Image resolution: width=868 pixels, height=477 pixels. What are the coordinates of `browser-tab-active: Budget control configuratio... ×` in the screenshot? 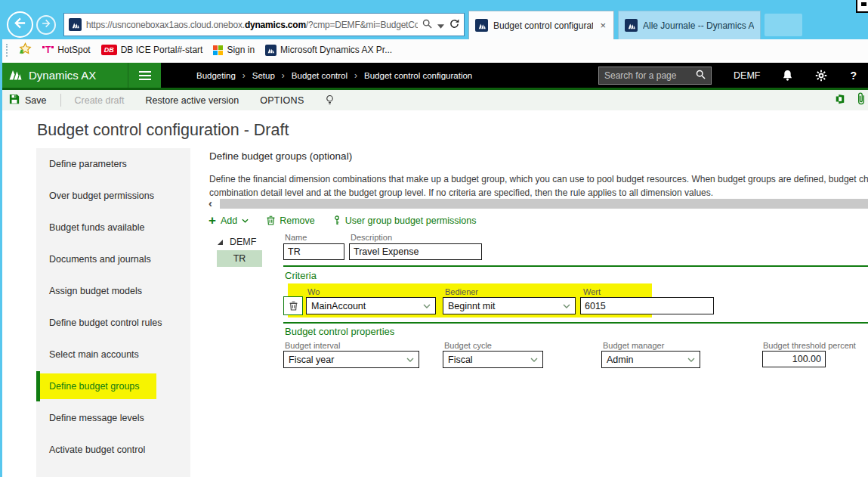 It's located at (541, 25).